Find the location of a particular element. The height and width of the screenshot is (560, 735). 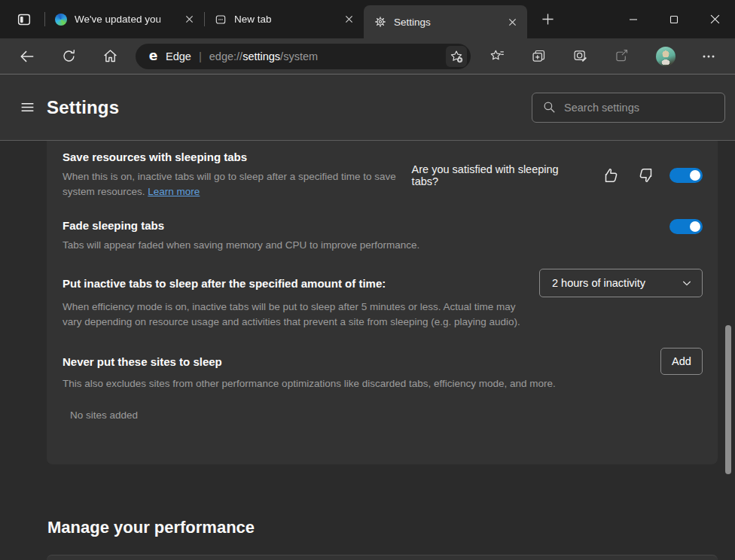

star-list-icon is located at coordinates (497, 56).